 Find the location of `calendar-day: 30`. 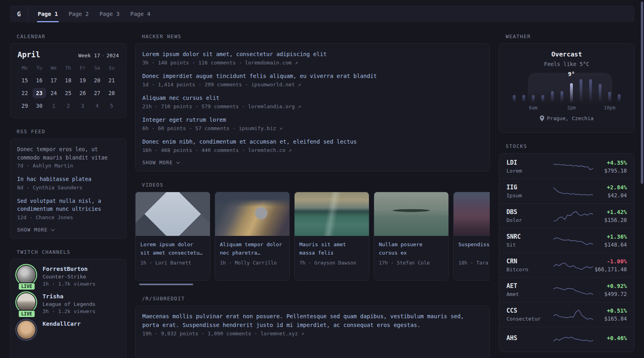

calendar-day: 30 is located at coordinates (39, 106).